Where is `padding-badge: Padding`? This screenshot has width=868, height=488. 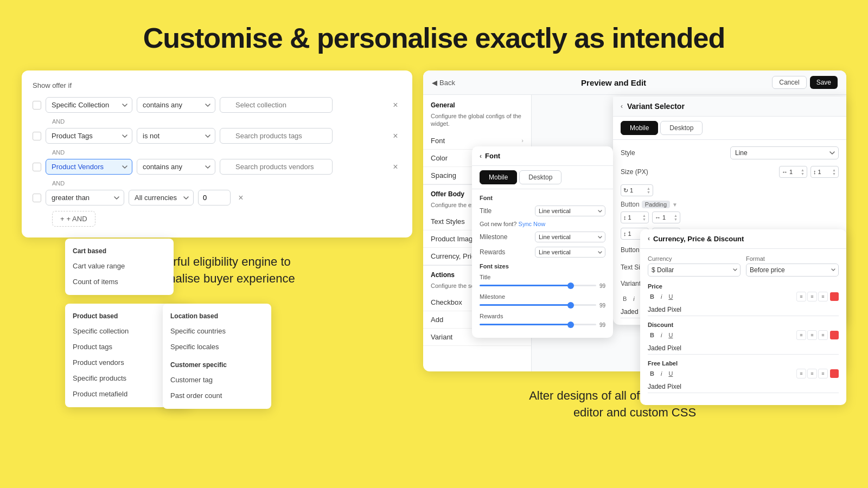
padding-badge: Padding is located at coordinates (656, 204).